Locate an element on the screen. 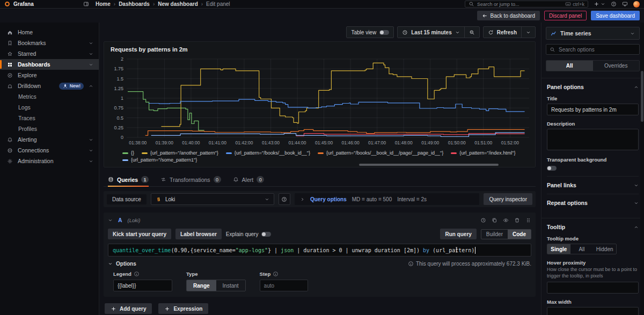 This screenshot has height=315, width=644. query-options-collapse: Query options MD = auto = 500 Interval =… is located at coordinates (387, 199).